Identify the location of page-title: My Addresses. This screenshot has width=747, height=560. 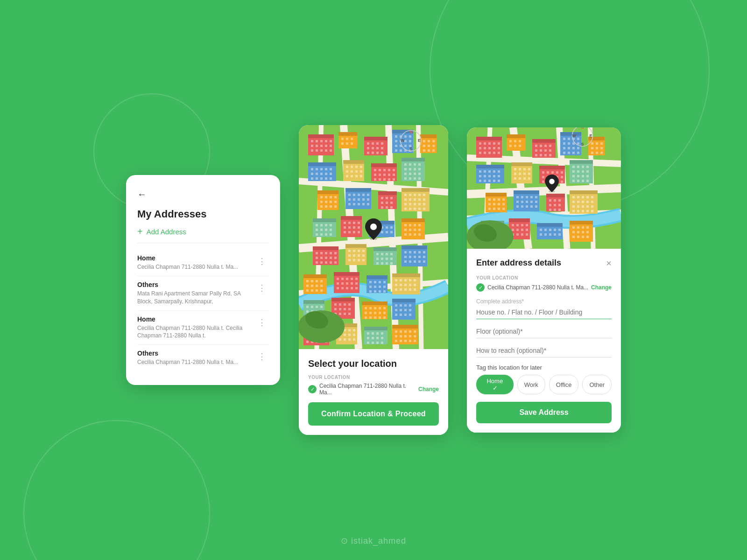
(203, 214).